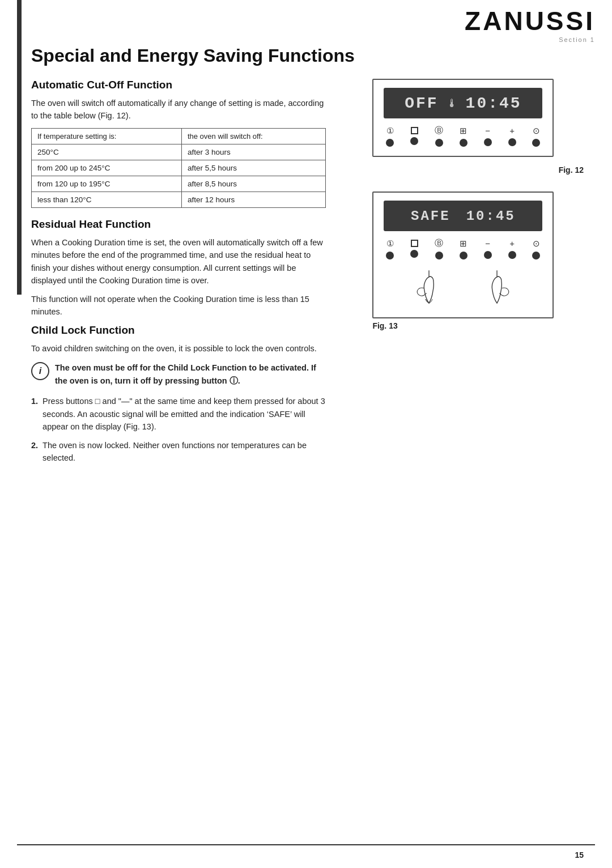 The image size is (612, 868). I want to click on ctrl-power: ①, so click(390, 136).